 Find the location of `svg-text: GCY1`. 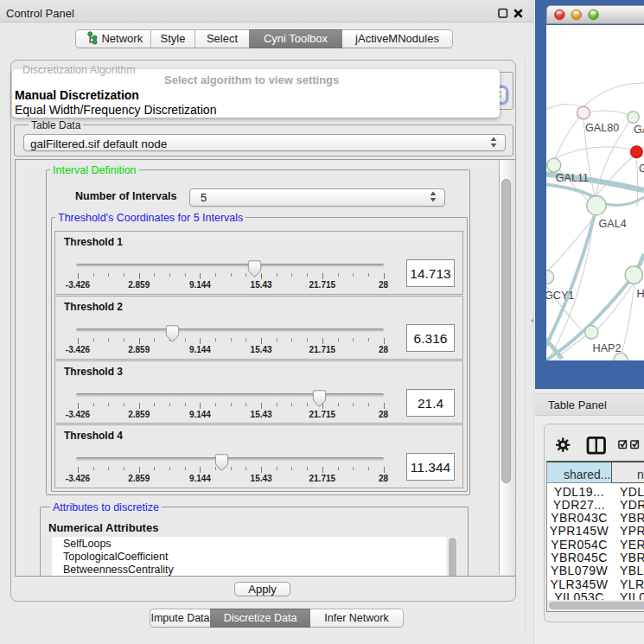

svg-text: GCY1 is located at coordinates (560, 296).